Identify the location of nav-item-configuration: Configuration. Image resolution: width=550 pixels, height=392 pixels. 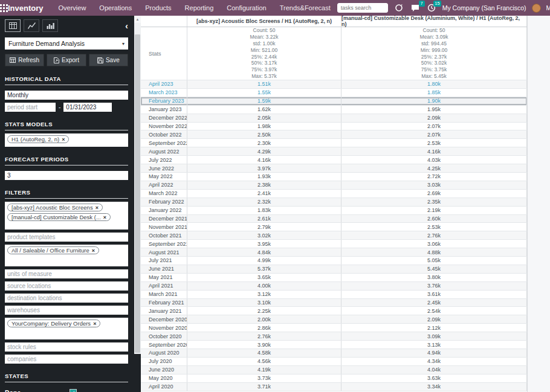
(247, 8).